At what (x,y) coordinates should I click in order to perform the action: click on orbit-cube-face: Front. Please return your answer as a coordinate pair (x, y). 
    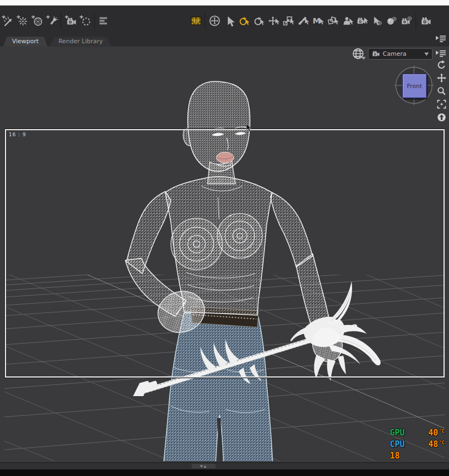
    Looking at the image, I should click on (415, 86).